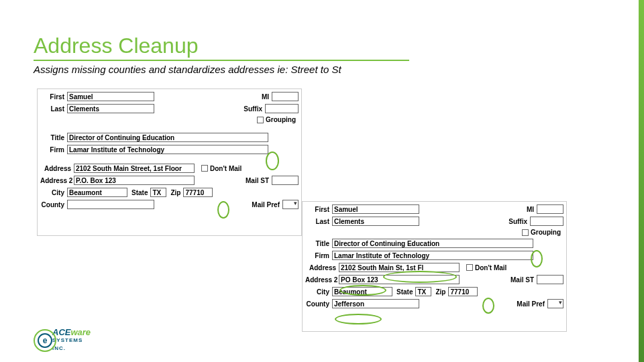 Image resolution: width=644 pixels, height=362 pixels. What do you see at coordinates (322, 46) in the screenshot?
I see `page-title: Address Cleanup` at bounding box center [322, 46].